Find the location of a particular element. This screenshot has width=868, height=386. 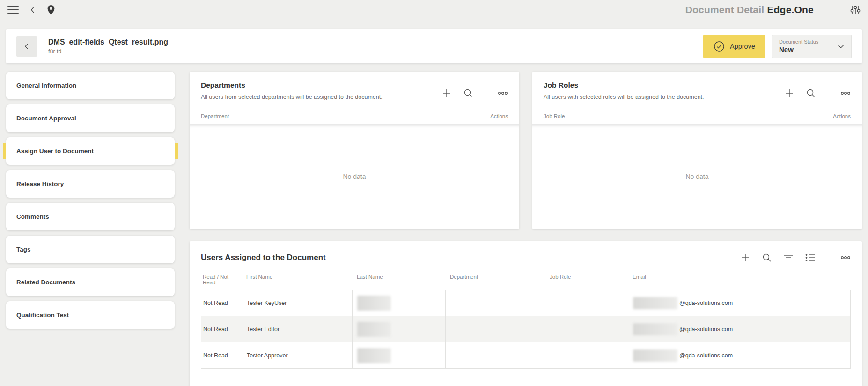

departments-title: Departments is located at coordinates (292, 85).